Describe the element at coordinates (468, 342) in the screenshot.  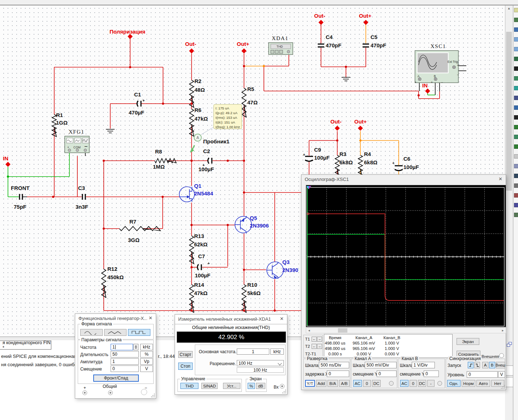
I see `screen-button: Экран` at that location.